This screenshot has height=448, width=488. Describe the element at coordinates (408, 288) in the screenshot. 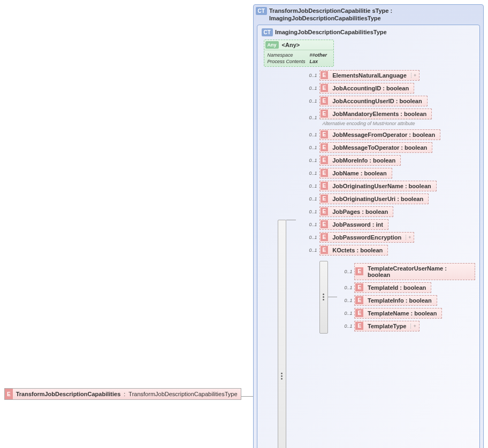

I see `element-row: 0..1ETemplateId : boolean` at that location.